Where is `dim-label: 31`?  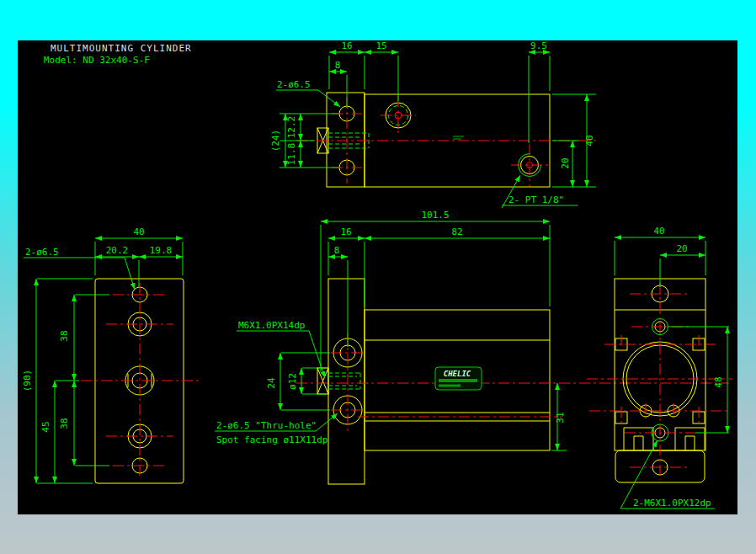
dim-label: 31 is located at coordinates (561, 418).